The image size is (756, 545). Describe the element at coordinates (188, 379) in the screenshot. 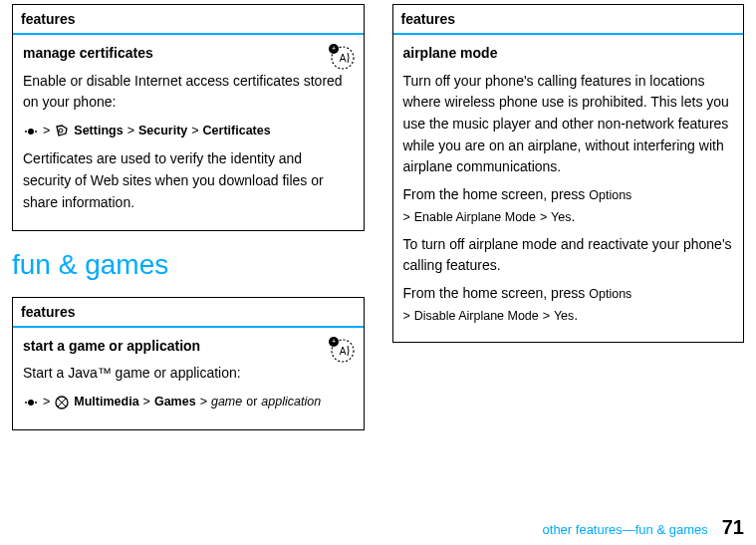

I see `start-game-cell: + A start a game or application Start a …` at that location.